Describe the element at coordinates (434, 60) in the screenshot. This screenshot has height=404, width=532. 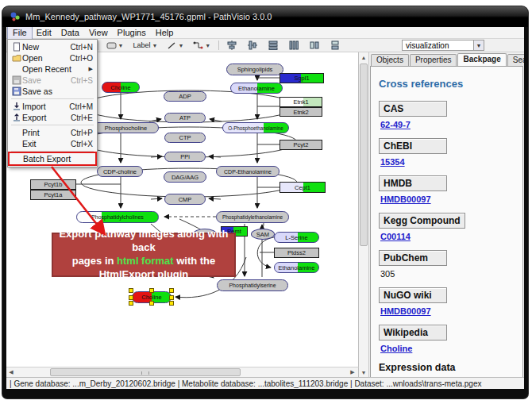
I see `tab-properties: Properties` at that location.